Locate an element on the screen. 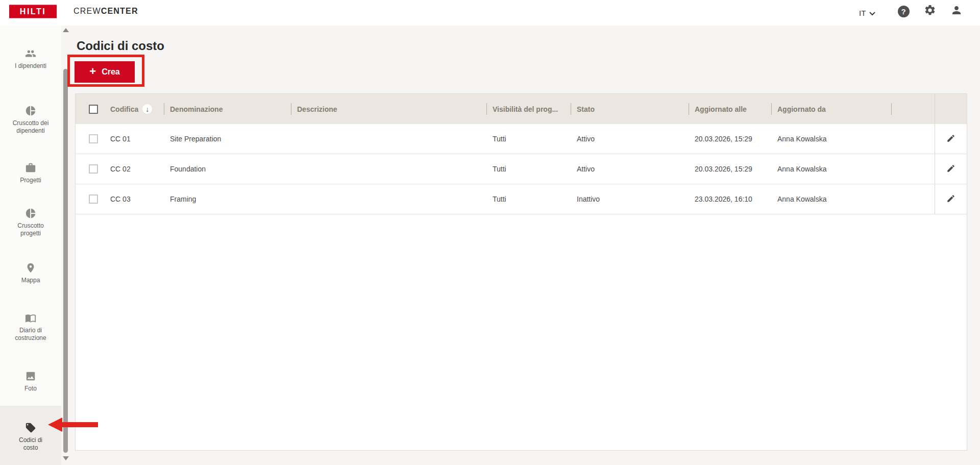 This screenshot has height=465, width=980. sidebar-item-dipendenti: I dipendenti is located at coordinates (31, 59).